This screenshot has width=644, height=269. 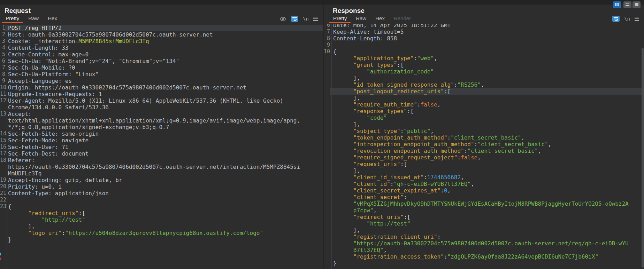 I want to click on gutter-separator, so click(x=332, y=146).